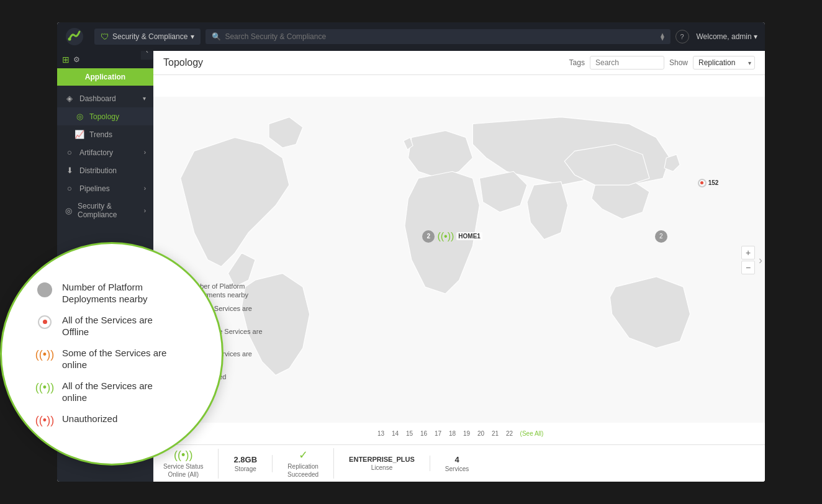 Image resolution: width=822 pixels, height=504 pixels. Describe the element at coordinates (452, 236) in the screenshot. I see `home1-node: 2 ((•)) HOME1` at that location.